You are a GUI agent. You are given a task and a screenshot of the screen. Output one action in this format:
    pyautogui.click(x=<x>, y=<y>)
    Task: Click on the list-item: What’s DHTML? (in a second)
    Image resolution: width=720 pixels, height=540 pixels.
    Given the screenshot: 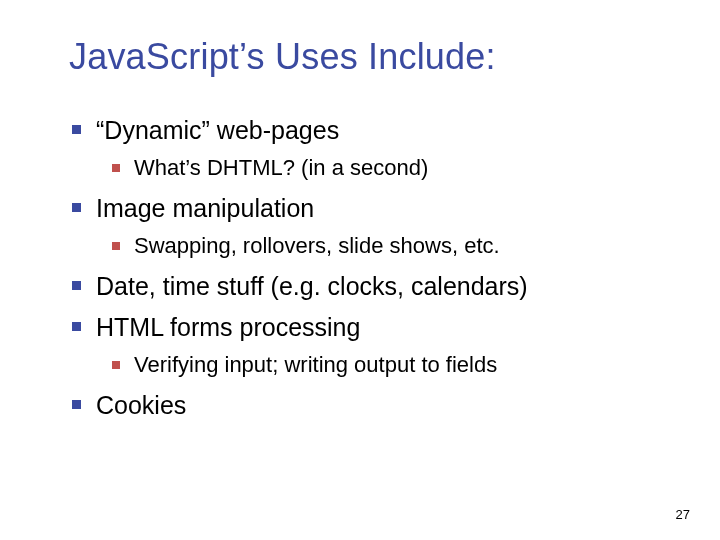 What is the action you would take?
    pyautogui.click(x=396, y=168)
    